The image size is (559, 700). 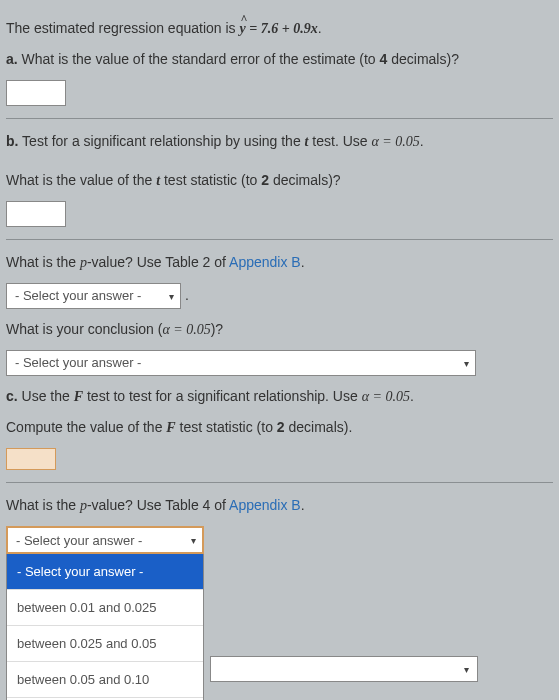 I want to click on dropdown-option: between 0.01 and 0.025, so click(x=105, y=607).